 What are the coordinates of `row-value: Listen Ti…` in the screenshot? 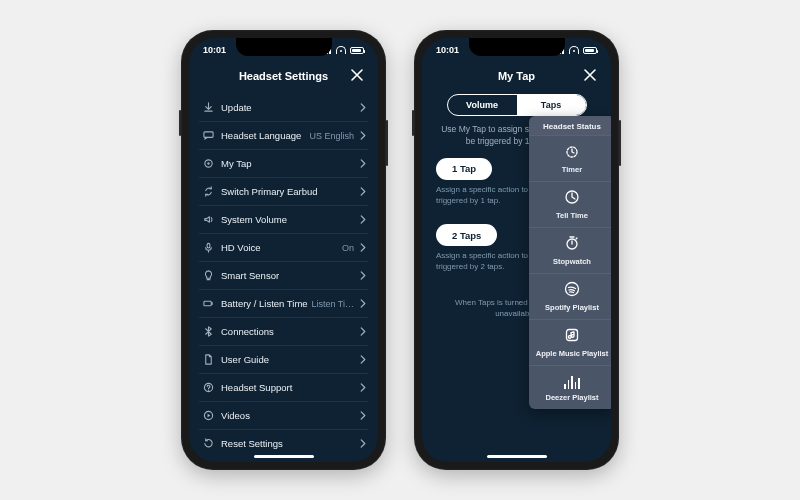 It's located at (334, 304).